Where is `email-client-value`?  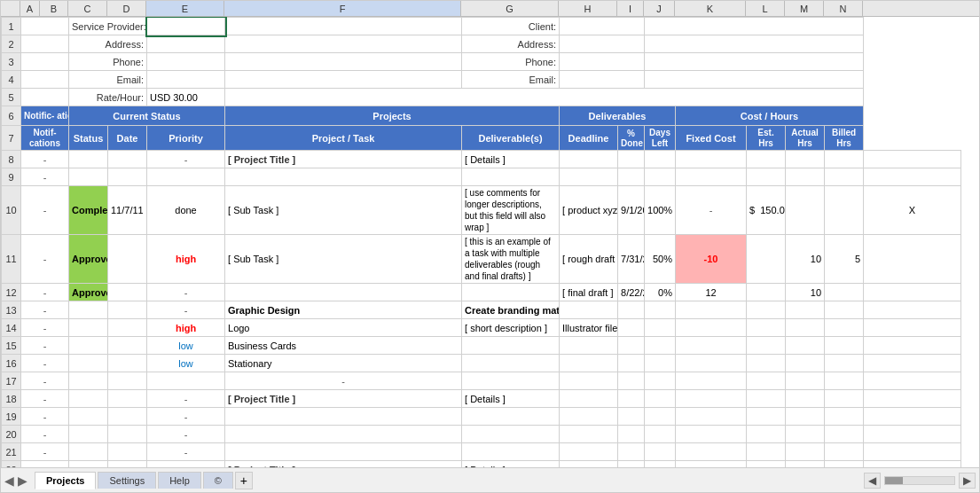
email-client-value is located at coordinates (602, 80).